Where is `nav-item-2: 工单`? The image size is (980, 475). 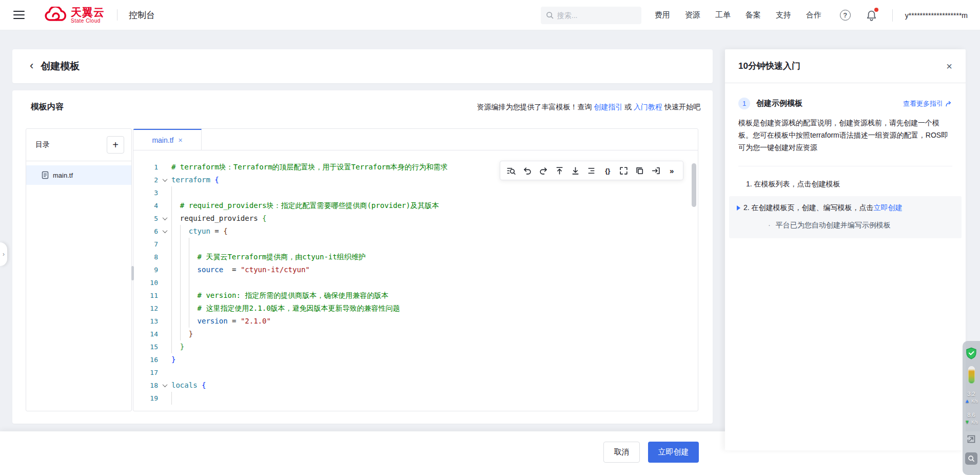 nav-item-2: 工单 is located at coordinates (723, 15).